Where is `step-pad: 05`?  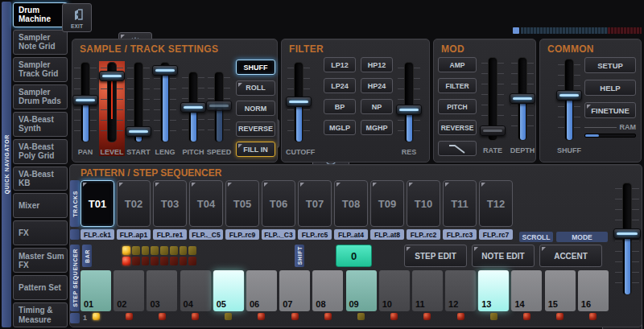
step-pad: 05 is located at coordinates (229, 291).